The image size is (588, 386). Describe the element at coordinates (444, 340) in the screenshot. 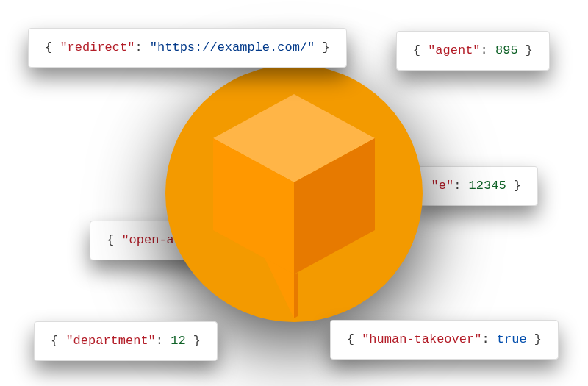

I see `code-snippet-human-takeover: { "human-takeover": true }` at that location.